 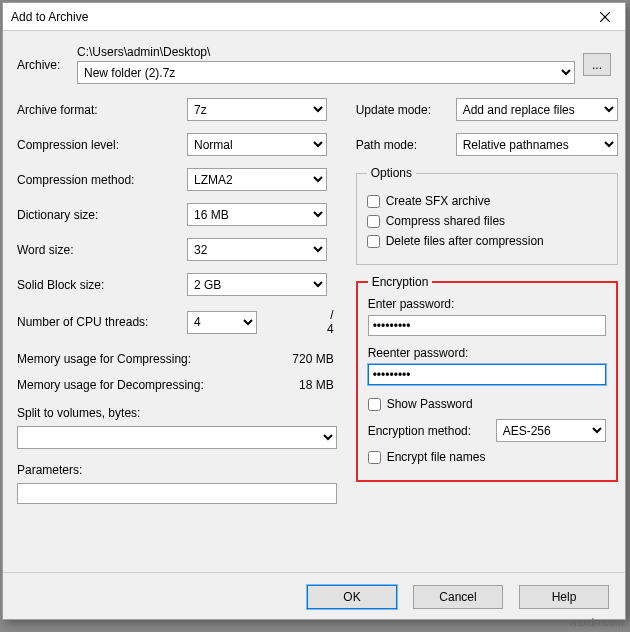 What do you see at coordinates (374, 222) in the screenshot?
I see `shared-checkbox` at bounding box center [374, 222].